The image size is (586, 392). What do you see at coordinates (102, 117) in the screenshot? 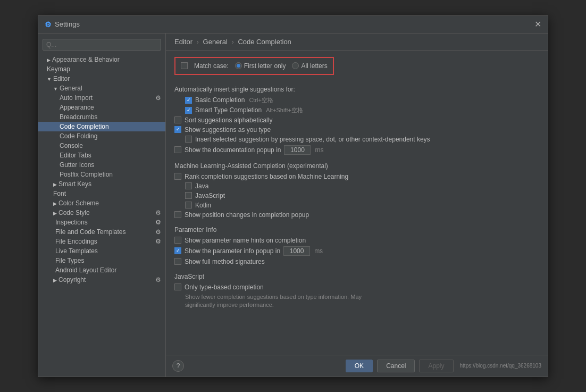
I see `sidebar-item-breadcrumbs: Breadcrumbs` at bounding box center [102, 117].